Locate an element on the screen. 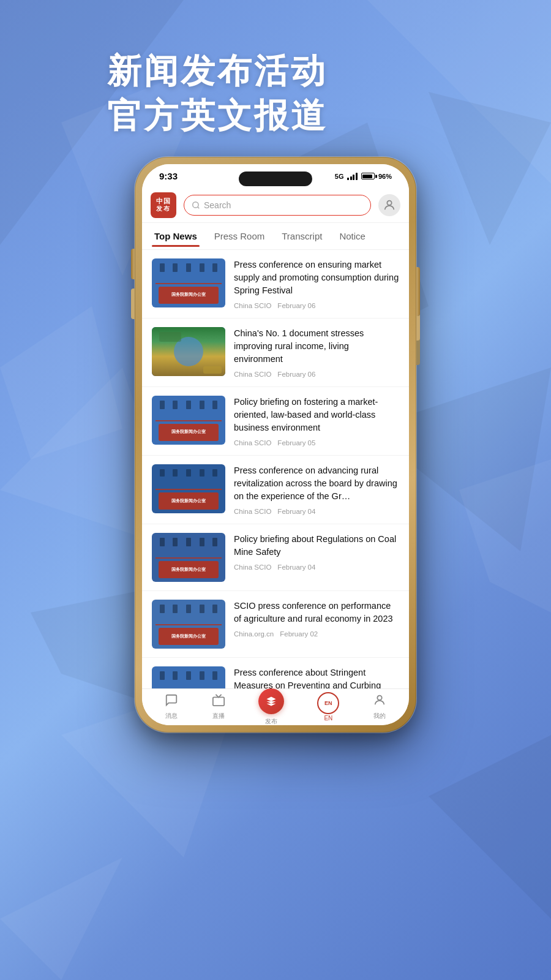  mine-icon is located at coordinates (380, 702).